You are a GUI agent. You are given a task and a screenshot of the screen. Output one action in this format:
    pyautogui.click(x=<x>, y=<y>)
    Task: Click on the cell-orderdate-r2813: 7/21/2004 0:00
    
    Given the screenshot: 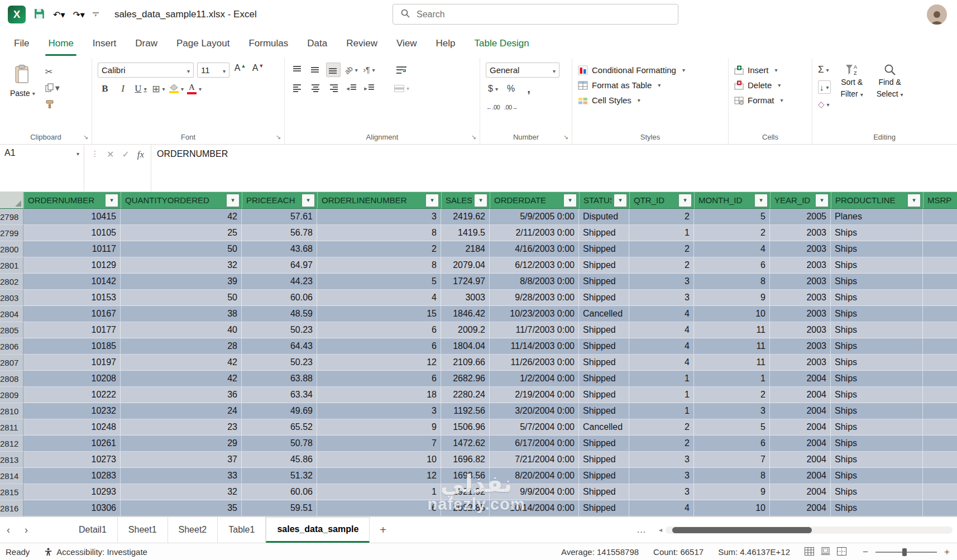 What is the action you would take?
    pyautogui.click(x=534, y=460)
    